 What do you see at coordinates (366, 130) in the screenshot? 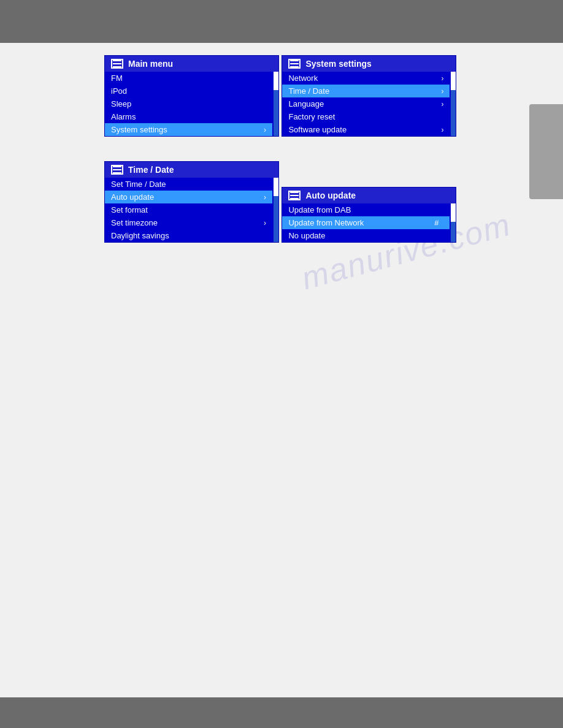
I see `ss-item-software-update: Software update ›` at bounding box center [366, 130].